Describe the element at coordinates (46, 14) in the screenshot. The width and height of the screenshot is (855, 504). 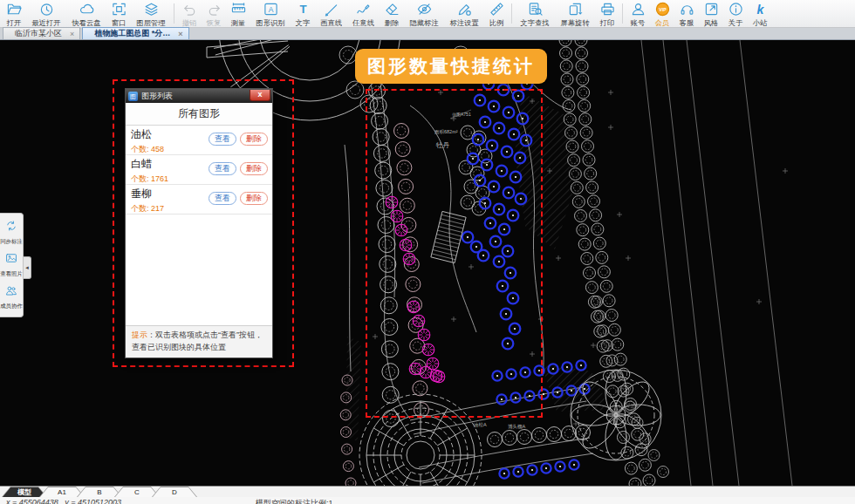
I see `toolbar-button-recent-clock: 最近打开` at that location.